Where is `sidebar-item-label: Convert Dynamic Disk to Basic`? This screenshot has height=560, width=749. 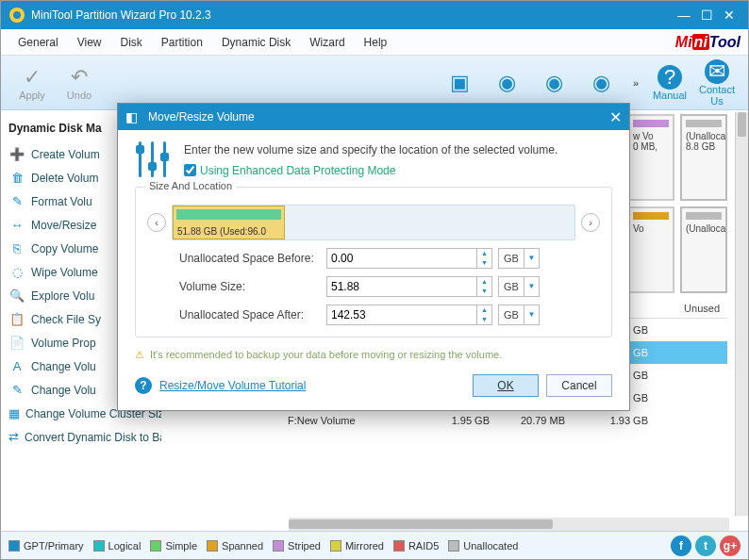
sidebar-item-label: Convert Dynamic Disk to Basic is located at coordinates (92, 437).